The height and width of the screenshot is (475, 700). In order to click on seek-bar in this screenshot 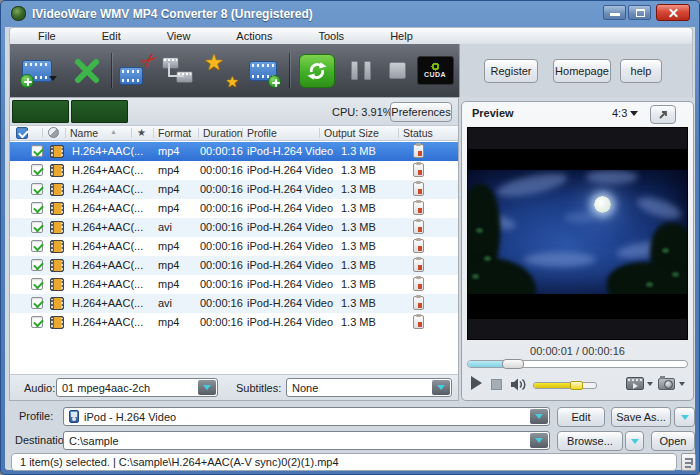, I will do `click(578, 364)`.